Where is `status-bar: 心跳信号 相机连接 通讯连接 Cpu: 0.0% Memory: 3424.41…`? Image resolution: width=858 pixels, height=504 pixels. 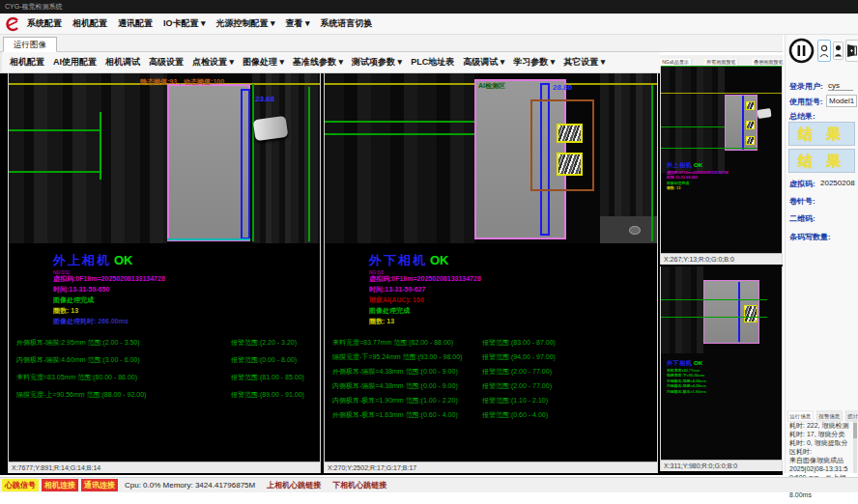
status-bar: 心跳信号 相机连接 通讯连接 Cpu: 0.0% Memory: 3424.41… is located at coordinates (429, 485).